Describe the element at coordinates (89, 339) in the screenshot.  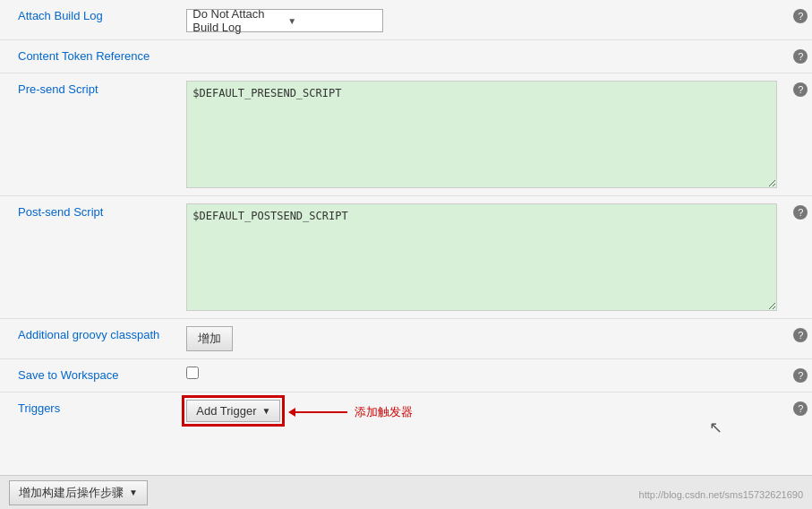
I see `groovy-classpath-label: Additional groovy classpath` at that location.